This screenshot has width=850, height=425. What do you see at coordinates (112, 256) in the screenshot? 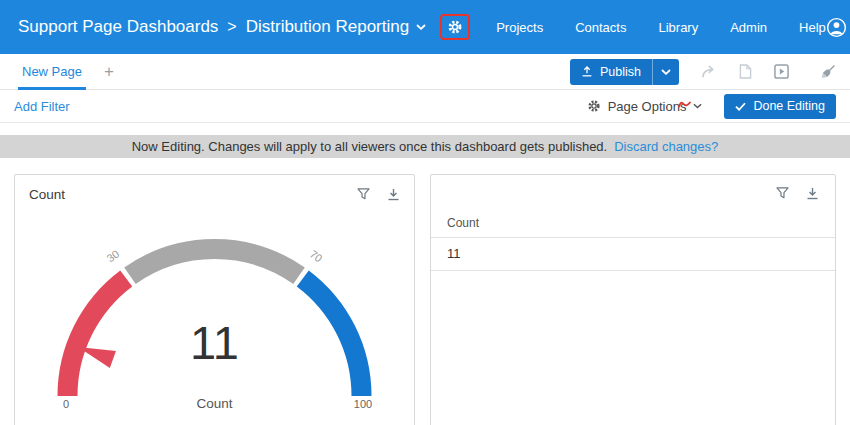
I see `svg-text: 30` at bounding box center [112, 256].